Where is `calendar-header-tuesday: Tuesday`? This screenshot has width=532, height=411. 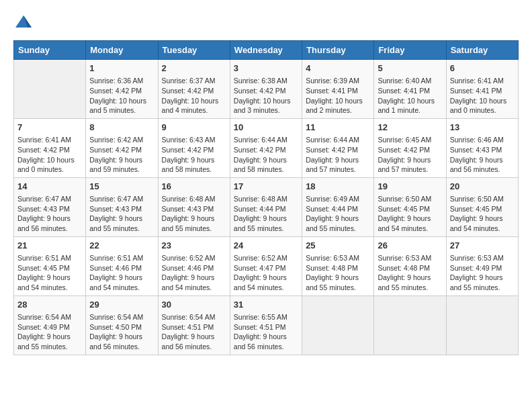 calendar-header-tuesday: Tuesday is located at coordinates (193, 50).